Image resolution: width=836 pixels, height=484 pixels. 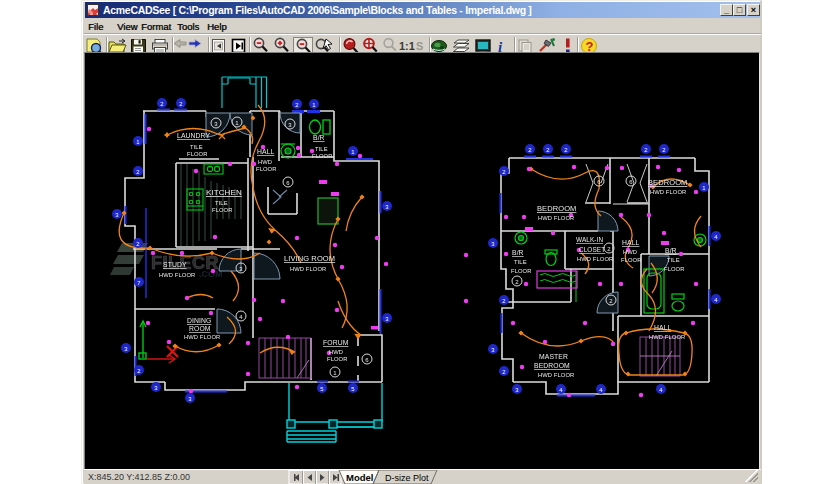 What do you see at coordinates (241, 317) in the screenshot?
I see `svg-text: 4` at bounding box center [241, 317].